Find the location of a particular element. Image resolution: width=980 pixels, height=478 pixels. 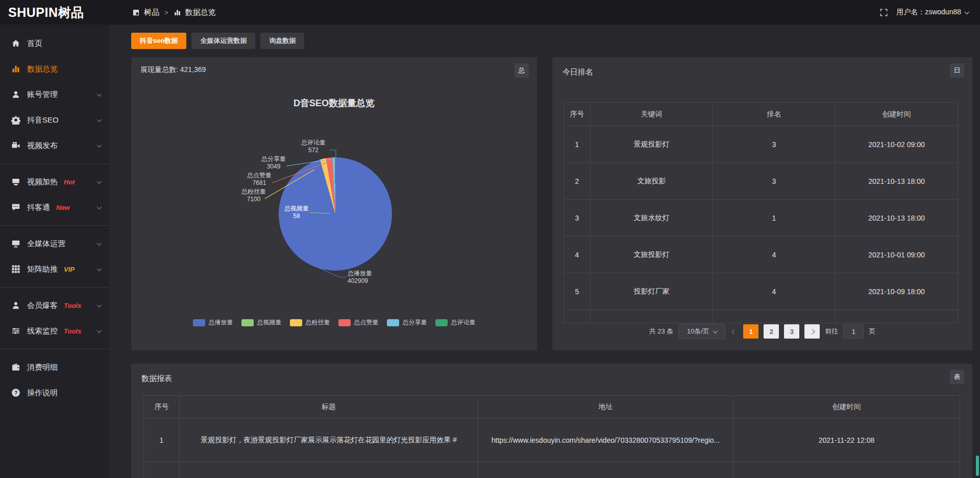

goto-label: 前往 is located at coordinates (831, 331).